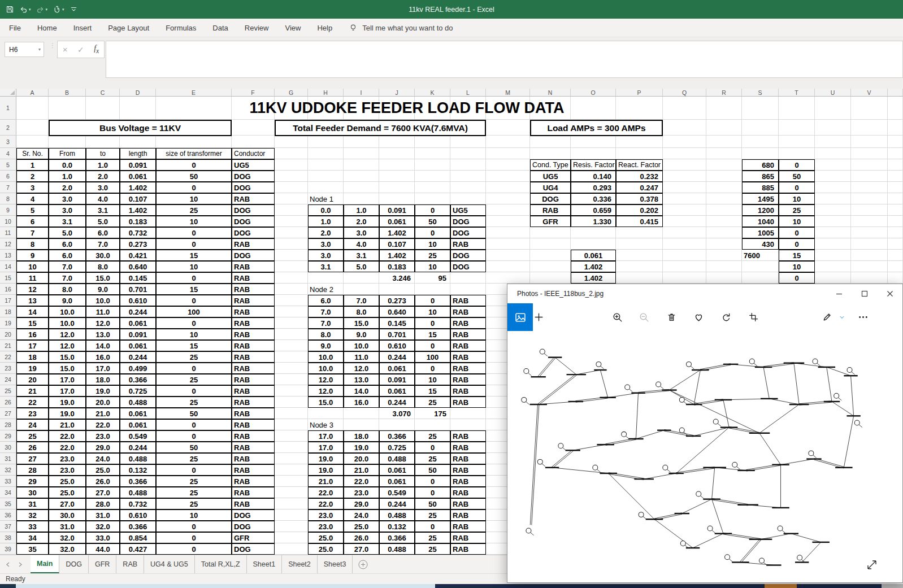 The width and height of the screenshot is (903, 588). I want to click on node3-cell: 0.488, so click(397, 515).